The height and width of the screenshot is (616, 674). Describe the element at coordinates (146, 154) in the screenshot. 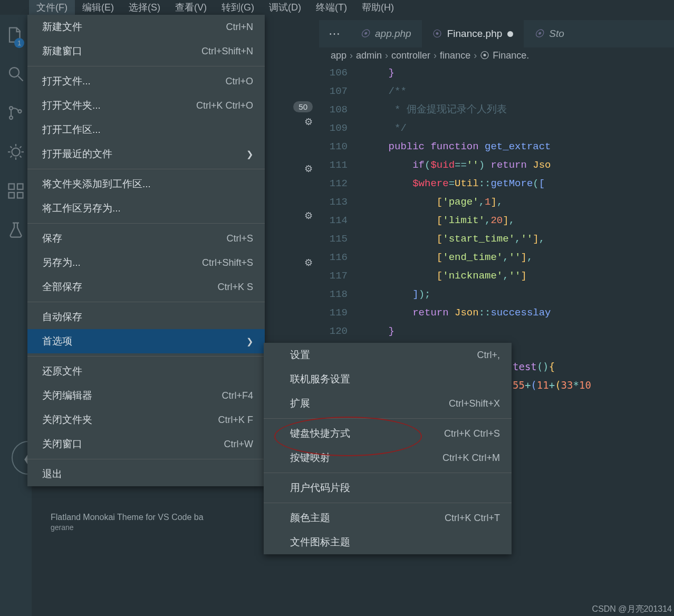

I see `menu-item: 打开最近的文件❯` at that location.